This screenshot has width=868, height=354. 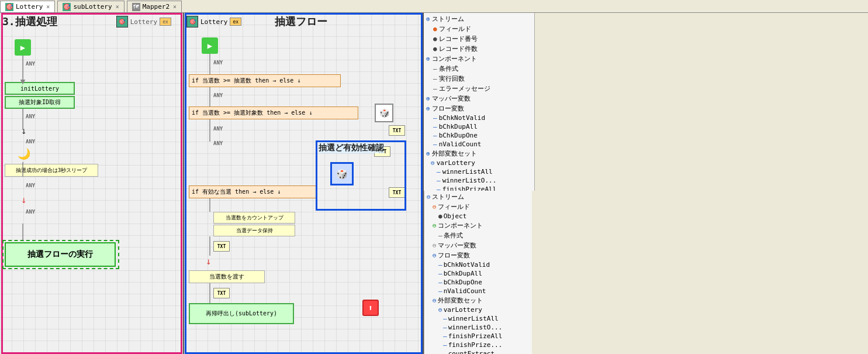 What do you see at coordinates (448, 197) in the screenshot?
I see `rtree-stream-label: ストリーム` at bounding box center [448, 197].